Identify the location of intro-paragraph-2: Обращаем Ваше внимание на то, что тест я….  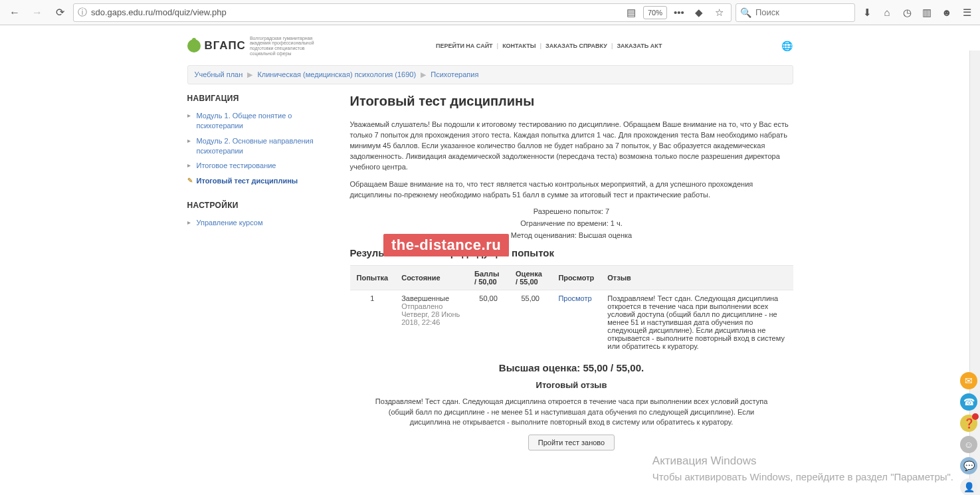
(571, 190).